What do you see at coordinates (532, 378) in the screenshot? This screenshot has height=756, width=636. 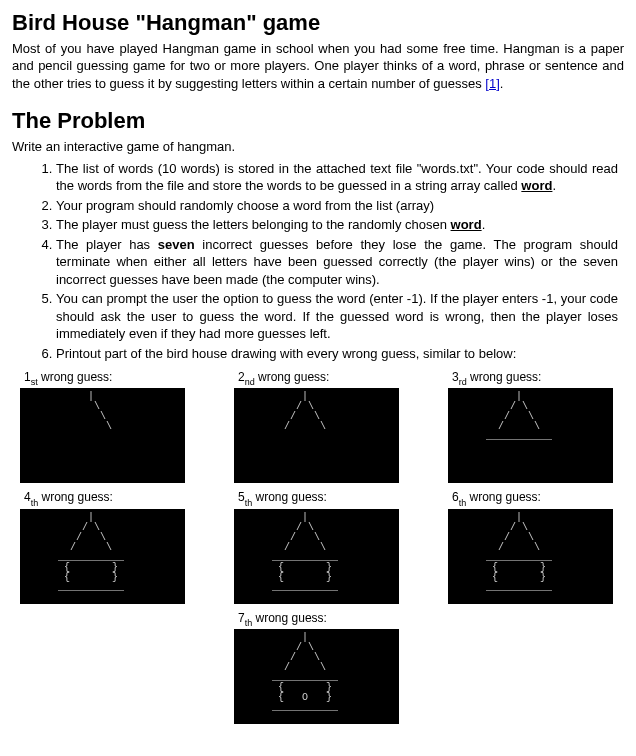 I see `figure-label: 3rd wrong guess:` at bounding box center [532, 378].